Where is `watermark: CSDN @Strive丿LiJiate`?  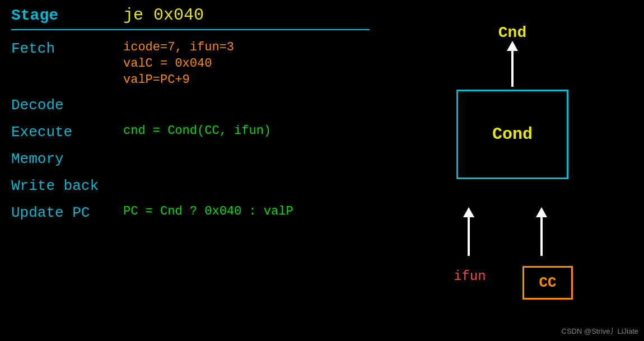
watermark: CSDN @Strive丿LiJiate is located at coordinates (600, 331).